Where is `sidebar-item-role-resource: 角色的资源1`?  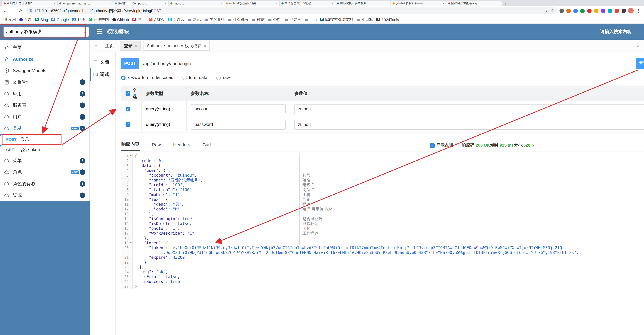
sidebar-item-role-resource: 角色的资源1 is located at coordinates (44, 184).